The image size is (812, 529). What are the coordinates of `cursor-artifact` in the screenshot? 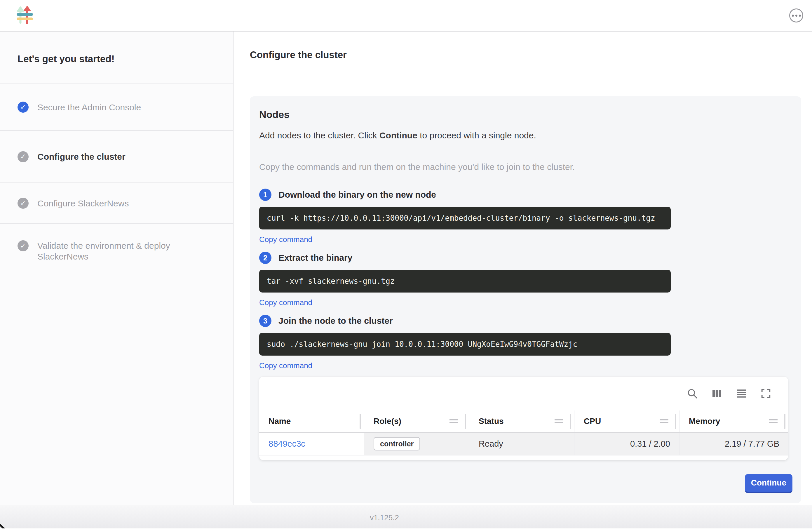 It's located at (3, 526).